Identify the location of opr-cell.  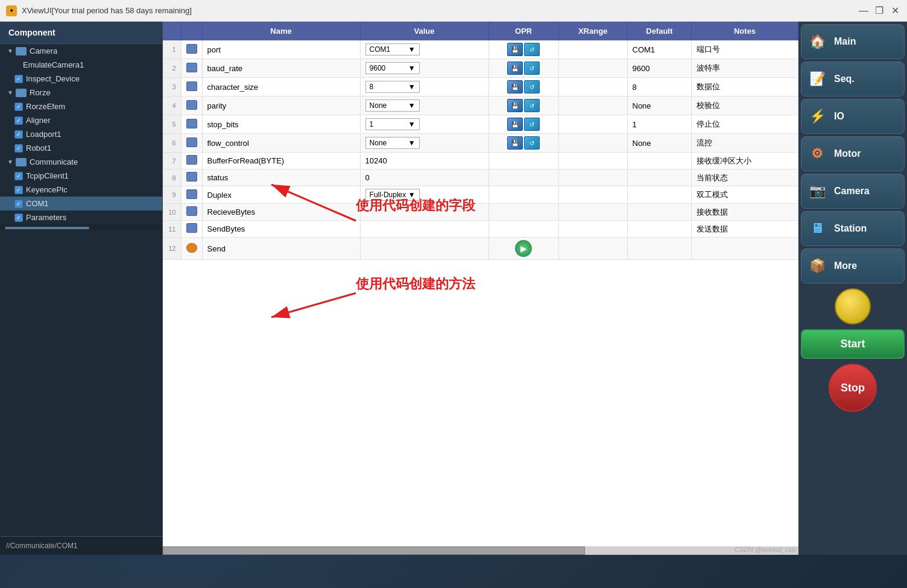
(523, 212).